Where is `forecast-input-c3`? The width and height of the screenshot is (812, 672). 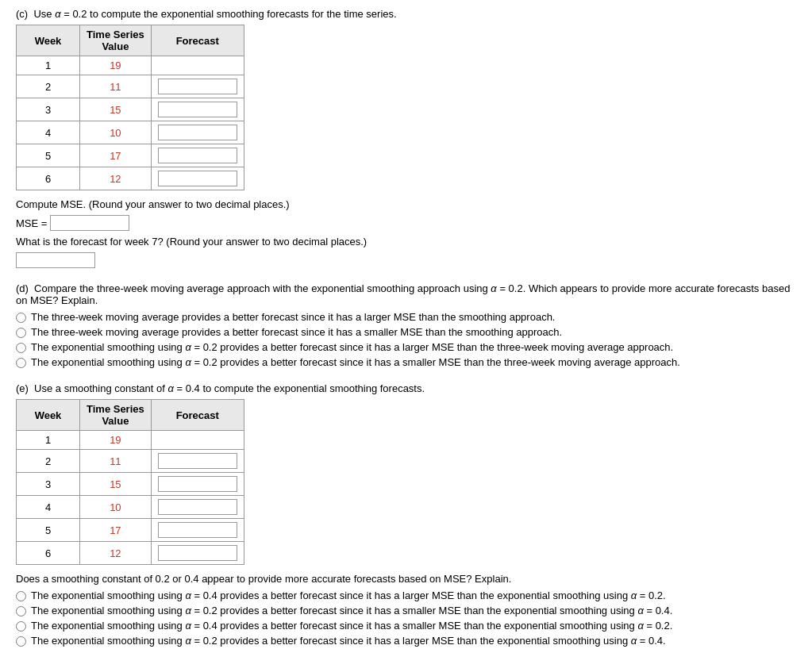
forecast-input-c3 is located at coordinates (198, 109).